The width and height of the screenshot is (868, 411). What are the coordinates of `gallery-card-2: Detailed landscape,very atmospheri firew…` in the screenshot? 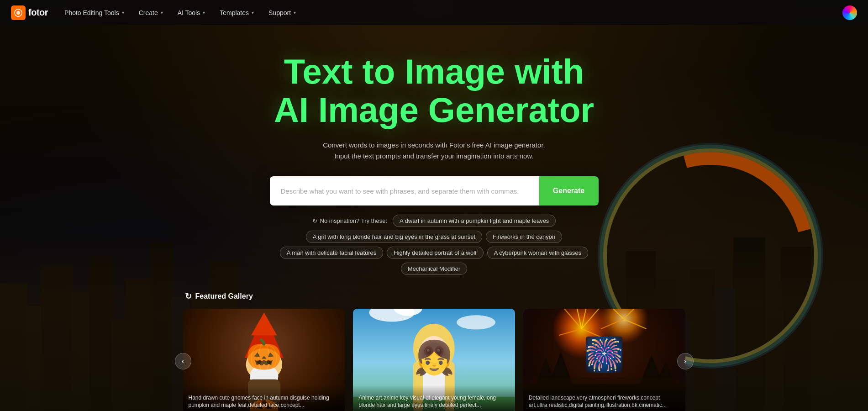 It's located at (605, 360).